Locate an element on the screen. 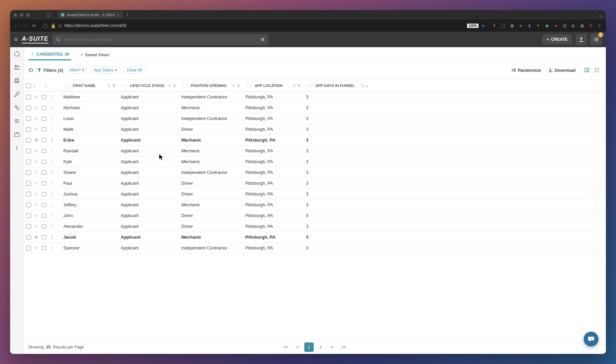  table-row: ☆ ⋮ Matthew Applicant Independent Contra… is located at coordinates (315, 97).